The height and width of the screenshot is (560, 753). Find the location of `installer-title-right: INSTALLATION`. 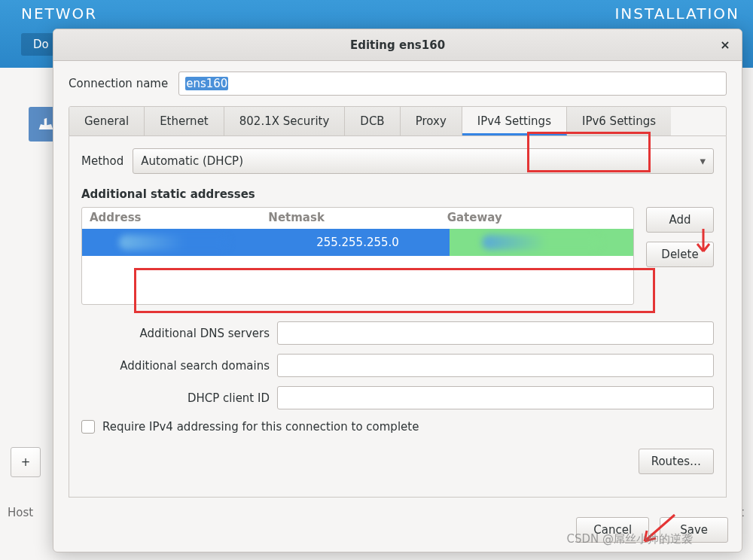

installer-title-right: INSTALLATION is located at coordinates (677, 14).